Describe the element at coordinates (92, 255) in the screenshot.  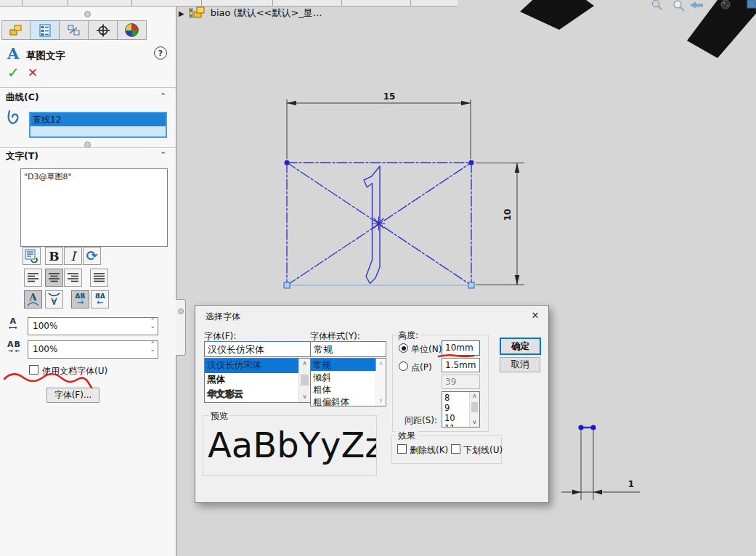
I see `rotate-text-button: ⟳` at that location.